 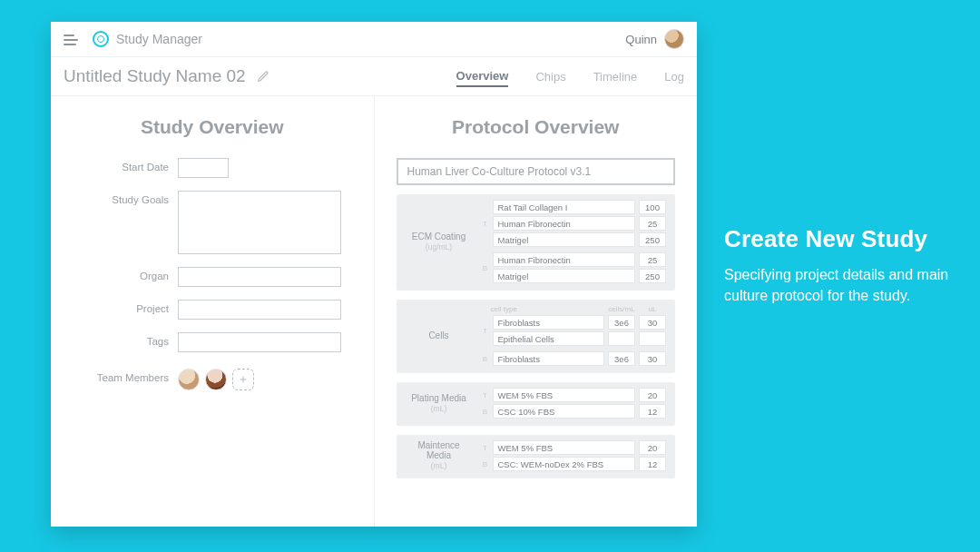 What do you see at coordinates (72, 39) in the screenshot?
I see `menu-icon` at bounding box center [72, 39].